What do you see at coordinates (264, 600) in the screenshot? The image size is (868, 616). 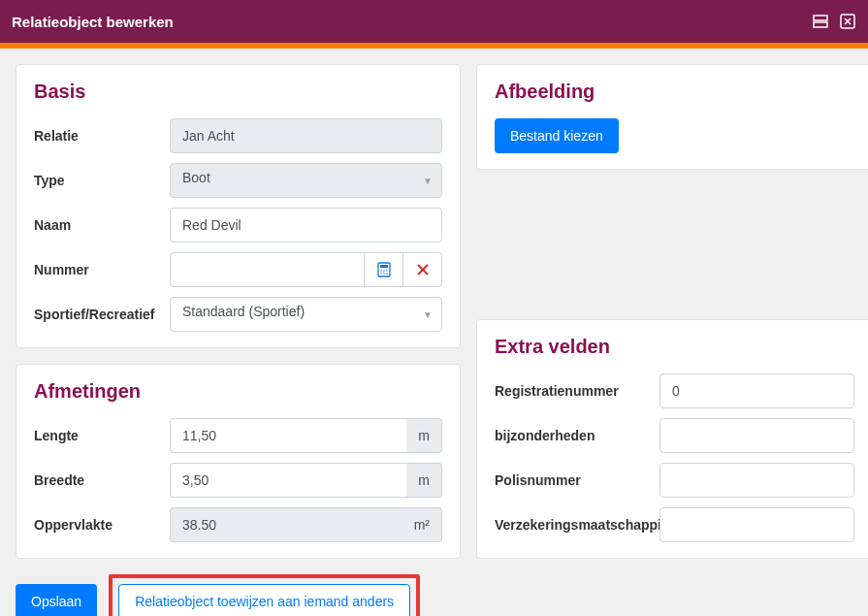 I see `assign-button: Relatieobject toewijzen aan iemand ander…` at bounding box center [264, 600].